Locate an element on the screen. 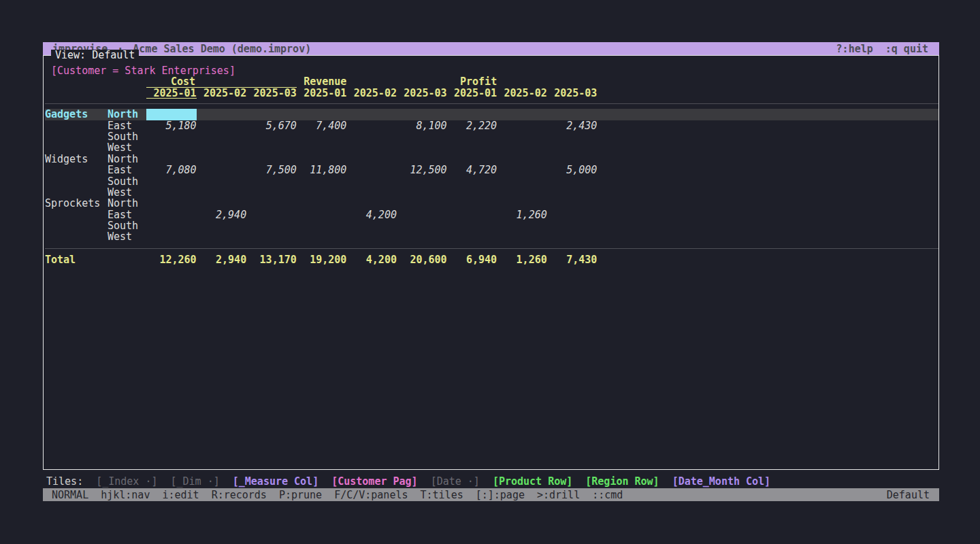 The width and height of the screenshot is (980, 544). tile-chip: [_Index ·] is located at coordinates (127, 481).